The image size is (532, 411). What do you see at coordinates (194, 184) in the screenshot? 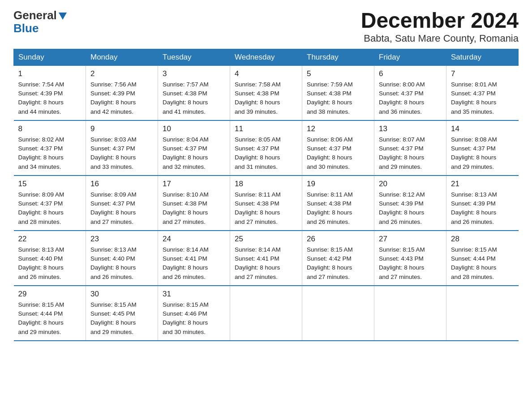
I see `day-number: 17` at bounding box center [194, 184].